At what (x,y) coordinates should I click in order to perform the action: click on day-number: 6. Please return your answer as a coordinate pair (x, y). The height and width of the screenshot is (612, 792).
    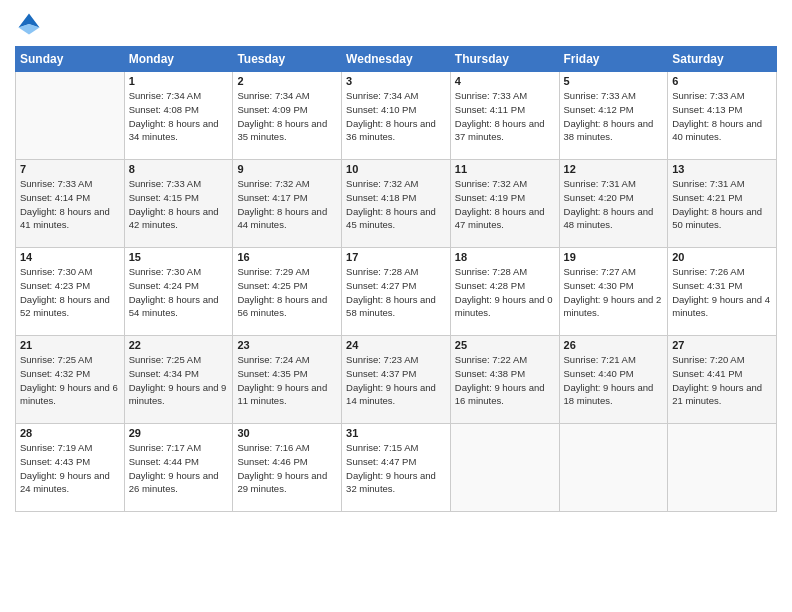
    Looking at the image, I should click on (722, 81).